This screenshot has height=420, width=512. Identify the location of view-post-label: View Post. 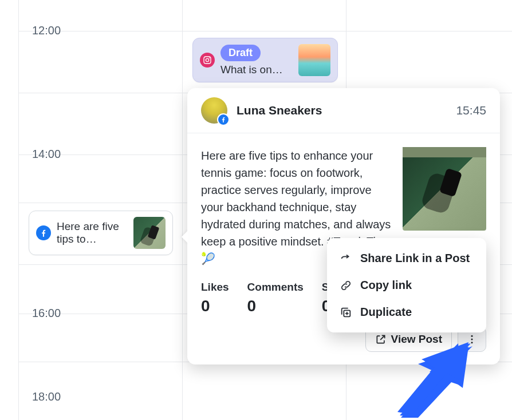
(417, 339).